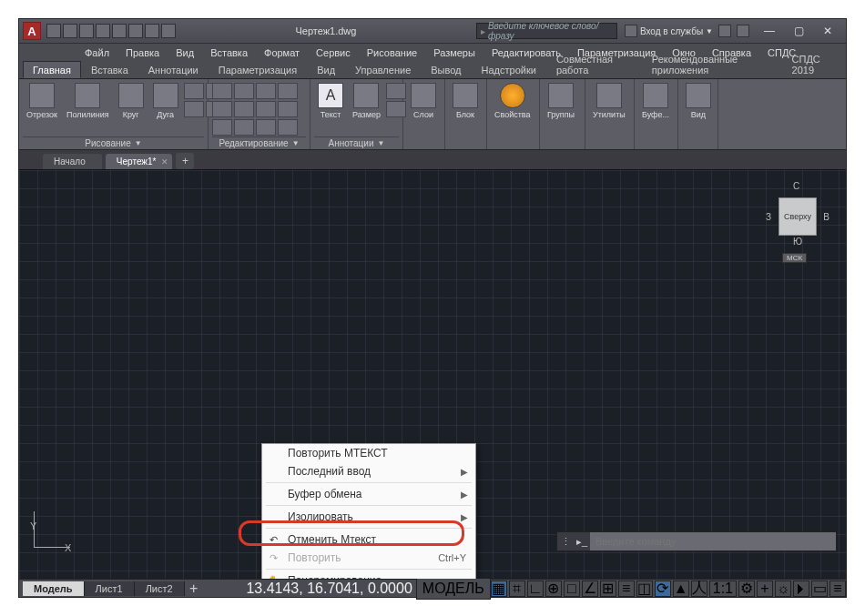 Image resolution: width=865 pixels, height=616 pixels. I want to click on vc-south: Ю, so click(798, 242).